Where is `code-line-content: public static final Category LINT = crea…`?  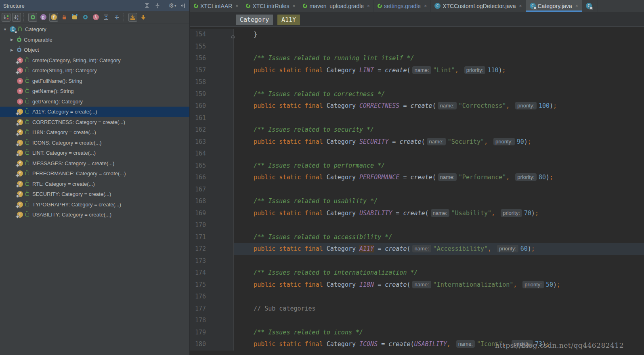
code-line-content: public static final Category LINT = crea… is located at coordinates (439, 71).